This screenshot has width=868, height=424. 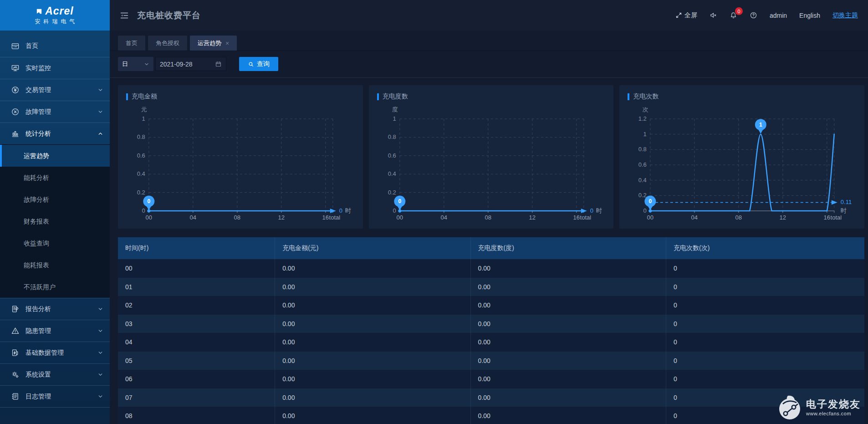 What do you see at coordinates (491, 324) in the screenshot?
I see `table-row: 030.000.000` at bounding box center [491, 324].